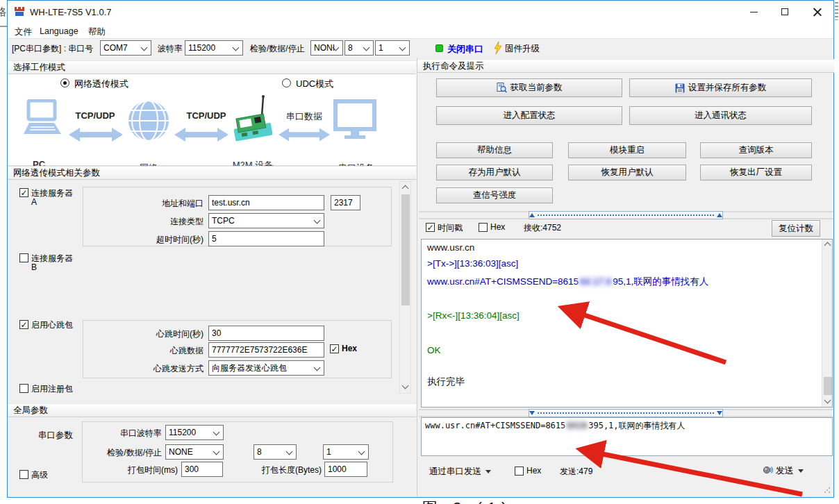  Describe the element at coordinates (24, 193) in the screenshot. I see `server-a-checkbox: ✓` at that location.